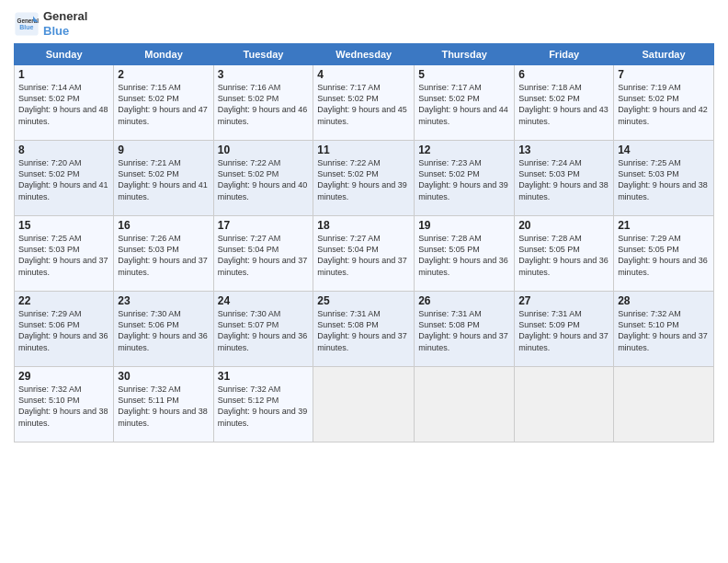 The width and height of the screenshot is (728, 563). What do you see at coordinates (64, 103) in the screenshot?
I see `day-cell-1: 1 Sunrise: 7:14 AMSunset: 5:02 PMDayligh…` at bounding box center [64, 103].